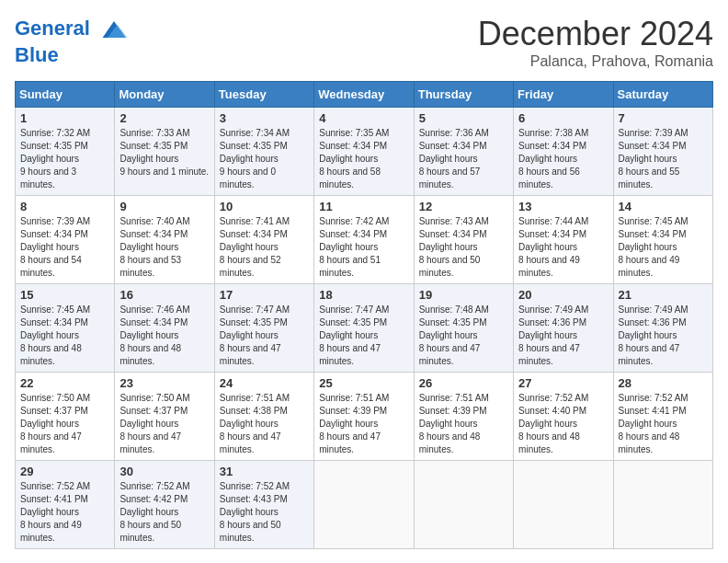 This screenshot has width=728, height=563. What do you see at coordinates (264, 95) in the screenshot?
I see `weekday-header-tuesday: Tuesday` at bounding box center [264, 95].